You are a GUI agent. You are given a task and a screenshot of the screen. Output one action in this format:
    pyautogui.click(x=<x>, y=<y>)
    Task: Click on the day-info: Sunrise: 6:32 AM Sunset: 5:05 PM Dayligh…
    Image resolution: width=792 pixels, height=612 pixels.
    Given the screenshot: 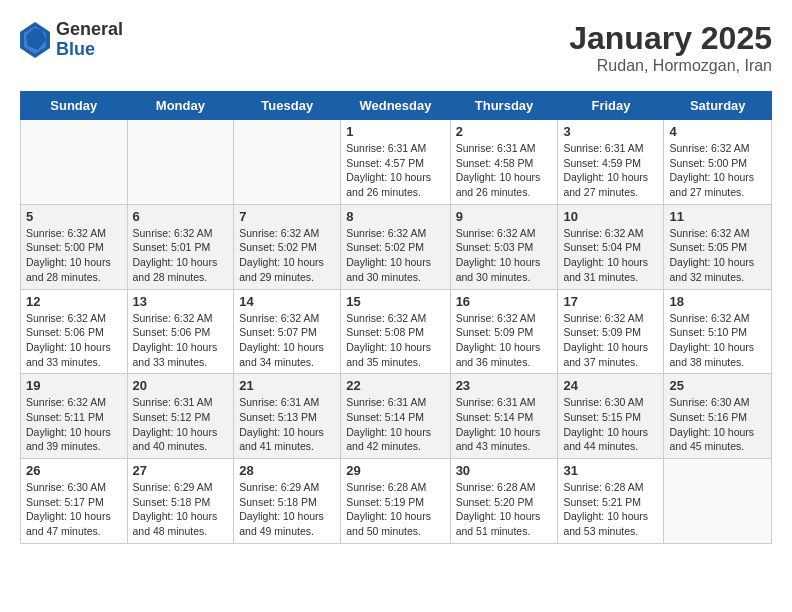 What is the action you would take?
    pyautogui.click(x=718, y=256)
    